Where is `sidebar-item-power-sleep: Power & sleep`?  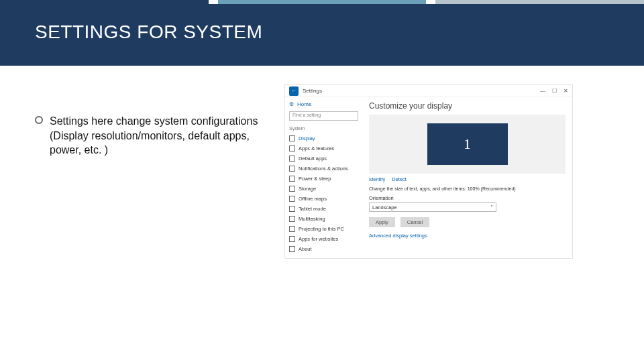
sidebar-item-power-sleep: Power & sleep is located at coordinates (323, 178).